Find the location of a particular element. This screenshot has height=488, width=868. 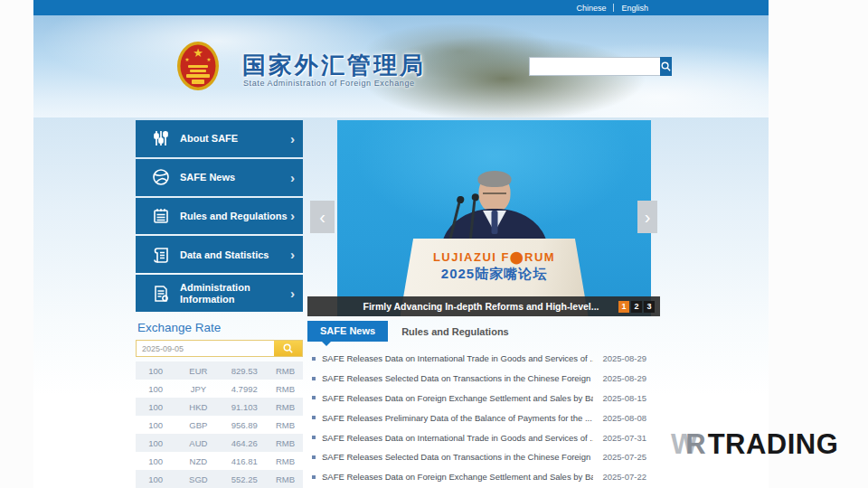

sidebar-item-label: About SAFE is located at coordinates (235, 139).